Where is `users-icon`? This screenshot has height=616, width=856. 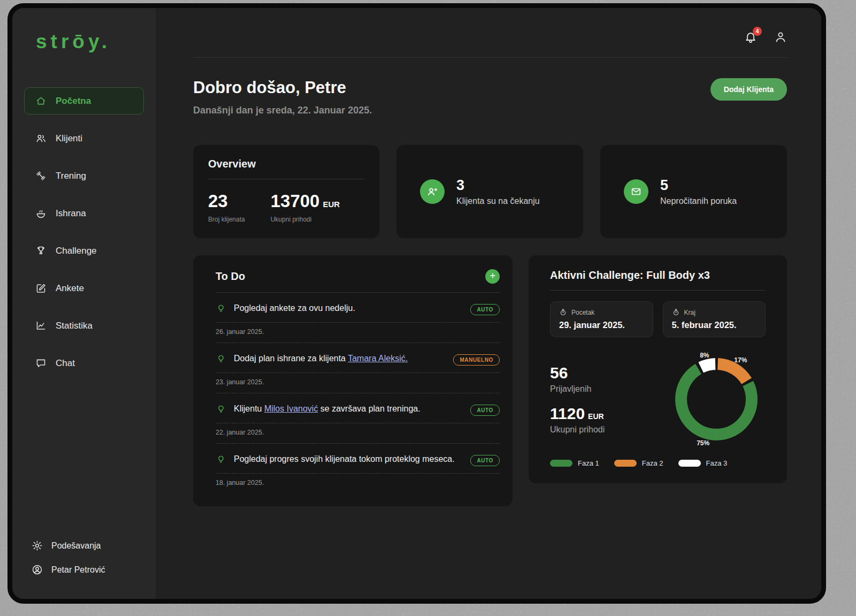
users-icon is located at coordinates (41, 138).